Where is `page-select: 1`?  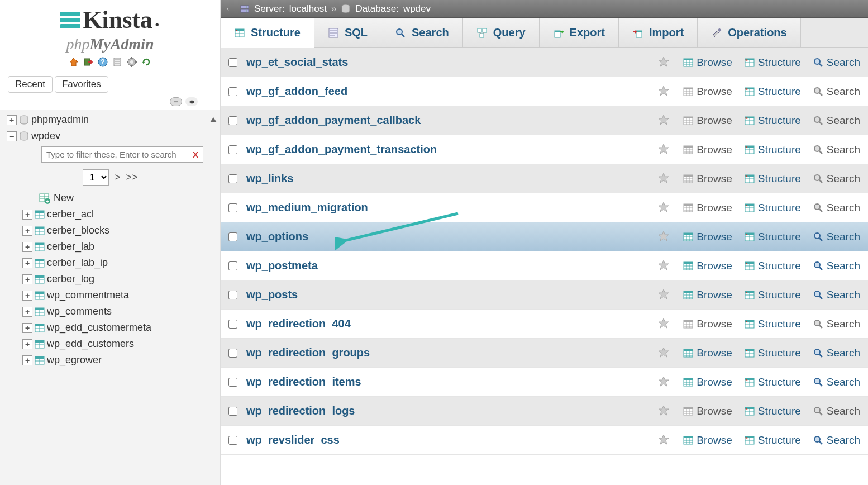 page-select: 1 is located at coordinates (96, 178).